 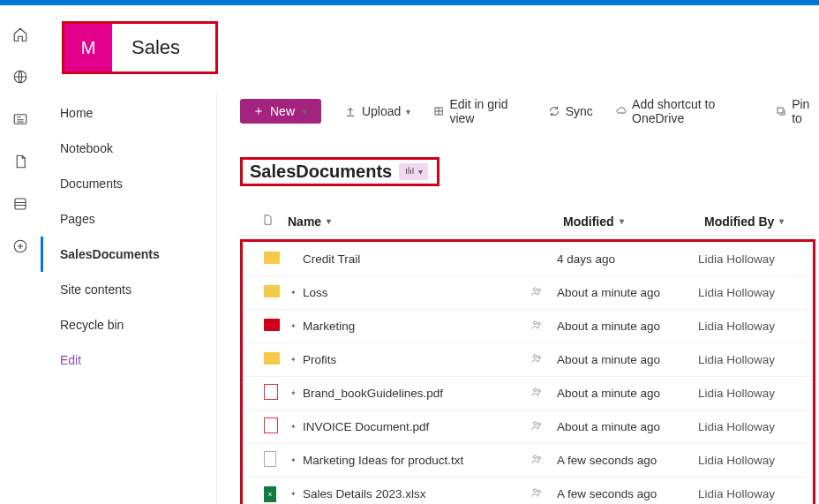 What do you see at coordinates (410, 360) in the screenshot?
I see `file-name: Profits` at bounding box center [410, 360].